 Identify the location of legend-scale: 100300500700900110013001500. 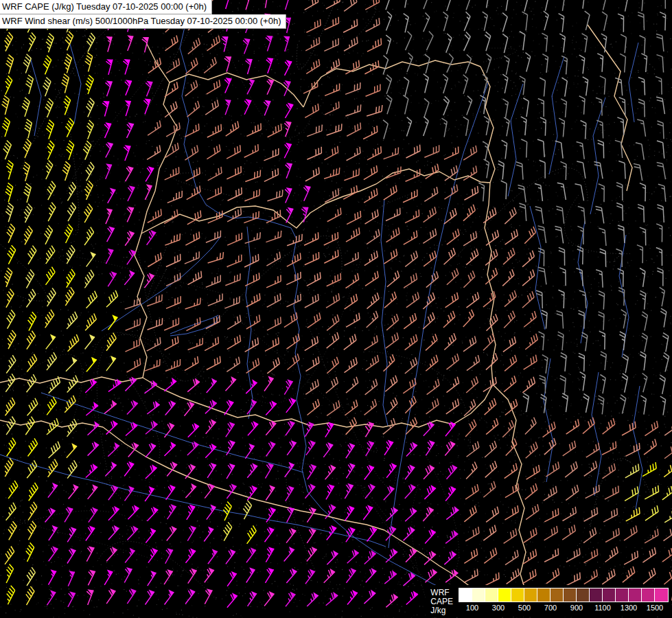
(564, 600).